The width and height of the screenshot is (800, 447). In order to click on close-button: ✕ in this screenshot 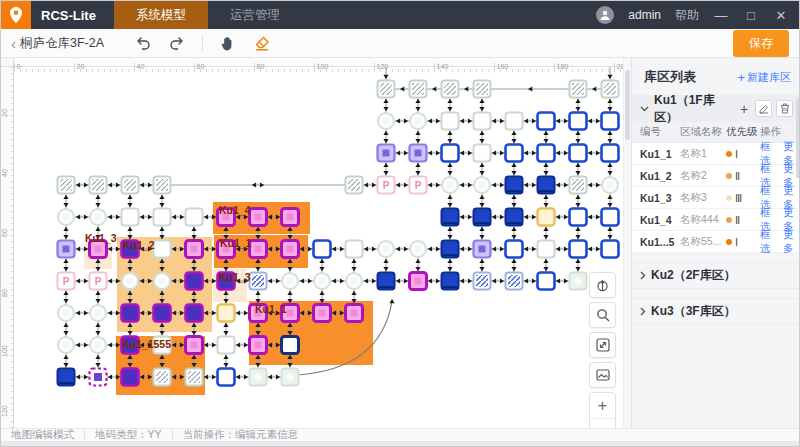, I will do `click(781, 16)`.